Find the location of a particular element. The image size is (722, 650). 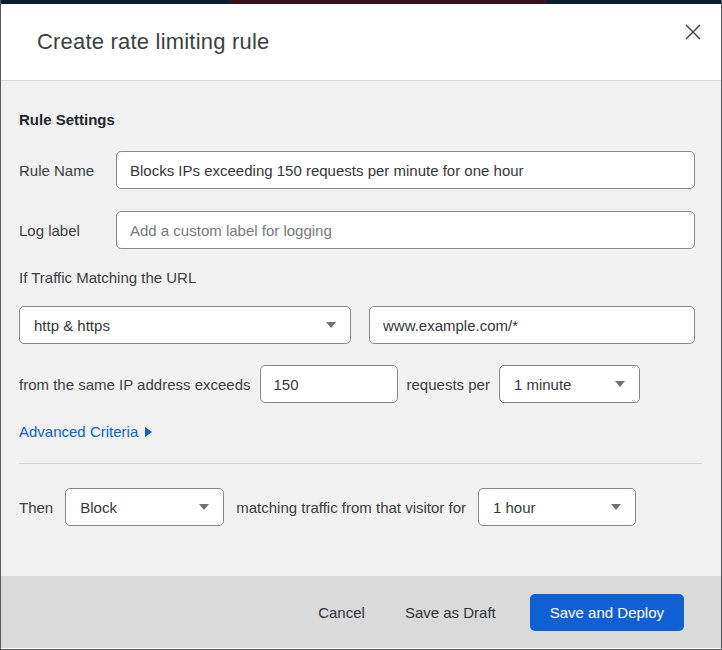

log-label-label: Log label is located at coordinates (68, 230).